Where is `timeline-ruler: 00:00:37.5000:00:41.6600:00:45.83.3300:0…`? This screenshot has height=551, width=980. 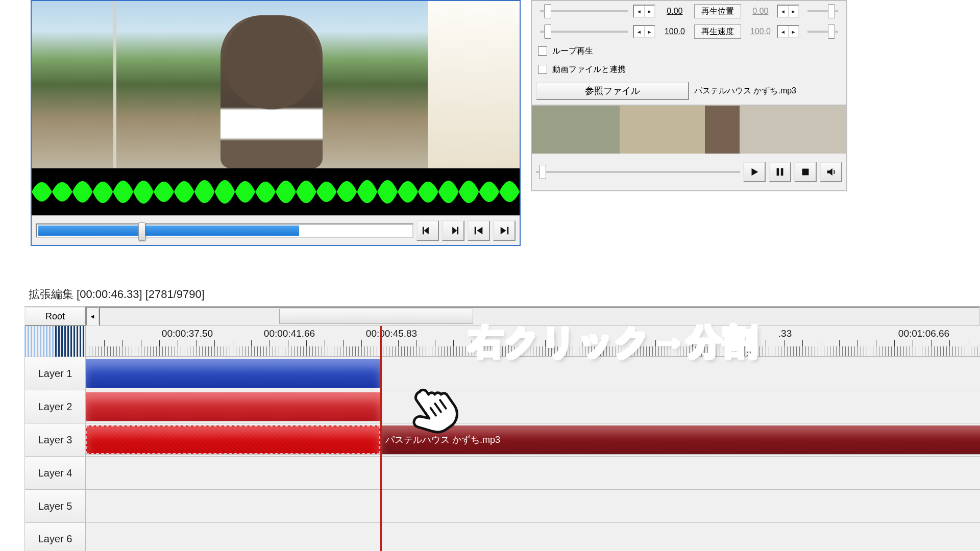 timeline-ruler: 00:00:37.5000:00:41.6600:00:45.83.3300:0… is located at coordinates (533, 341).